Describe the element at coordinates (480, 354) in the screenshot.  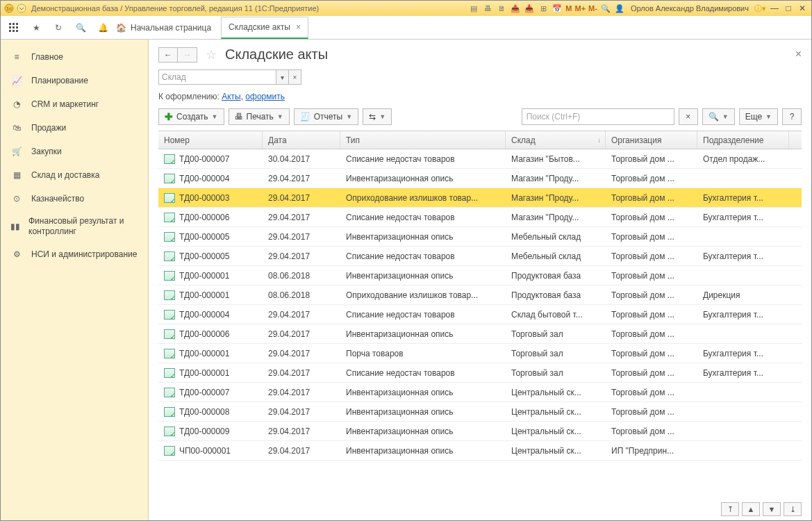
I see `table-row: ТД00-00000129.04.2017Порча товаровТоргов…` at that location.